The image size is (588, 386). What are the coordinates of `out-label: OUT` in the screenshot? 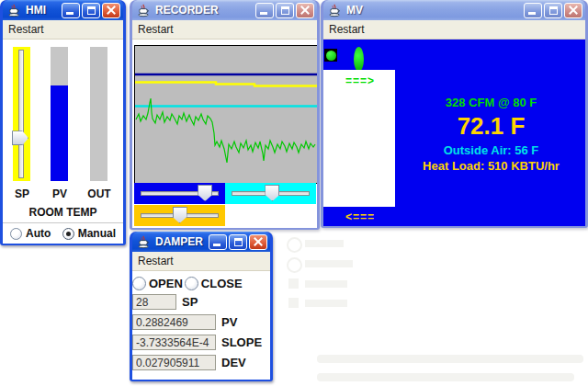 It's located at (99, 194).